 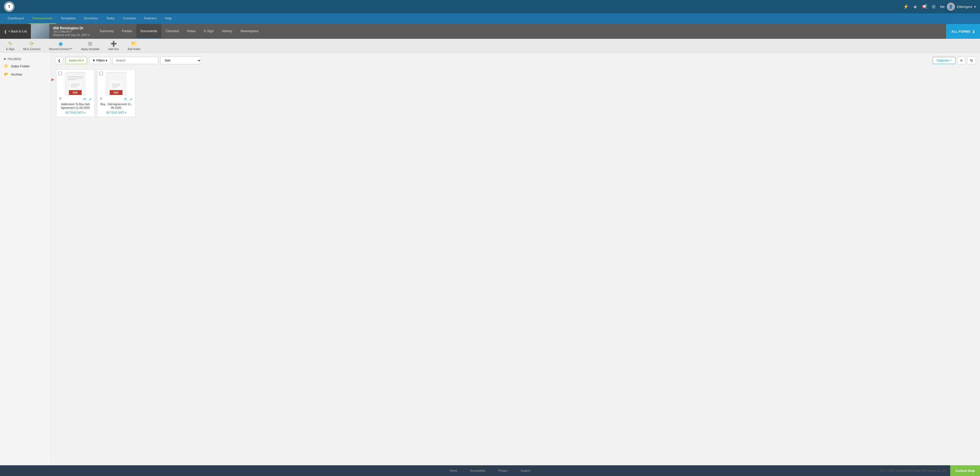 What do you see at coordinates (209, 31) in the screenshot?
I see `tab-esign: E-Sign` at bounding box center [209, 31].